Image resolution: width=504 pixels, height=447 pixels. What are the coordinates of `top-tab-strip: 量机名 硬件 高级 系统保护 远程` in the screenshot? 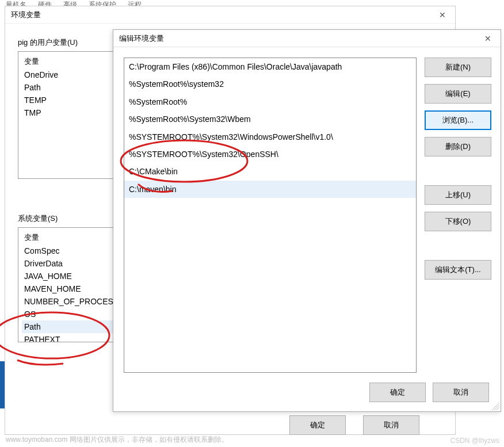 It's located at (252, 3).